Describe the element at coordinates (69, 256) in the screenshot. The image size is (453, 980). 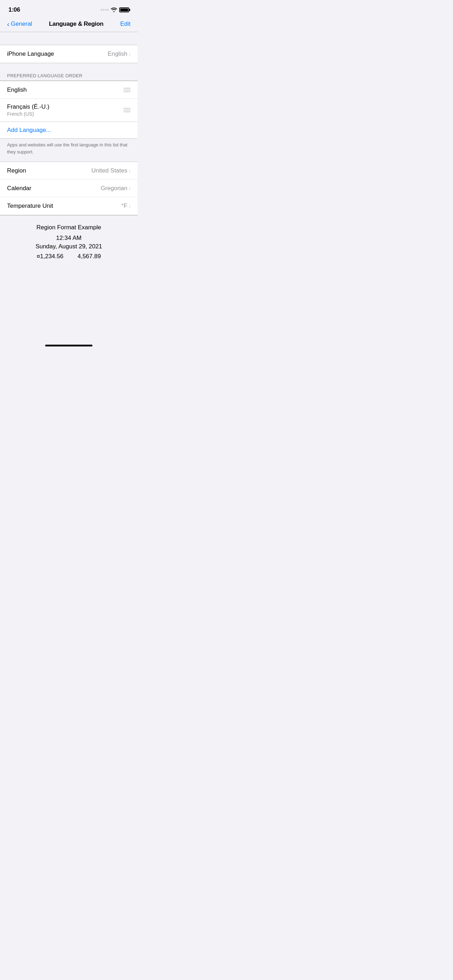
I see `format-example-numbers: ¤1,234.56 4,567.89` at that location.